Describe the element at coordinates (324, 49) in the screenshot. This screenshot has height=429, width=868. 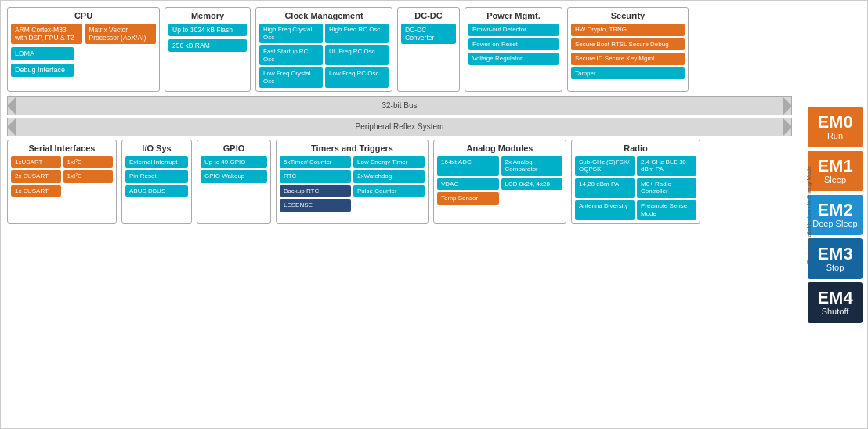
I see `clock-block: Clock Management High Freq Crystal Osc H…` at that location.